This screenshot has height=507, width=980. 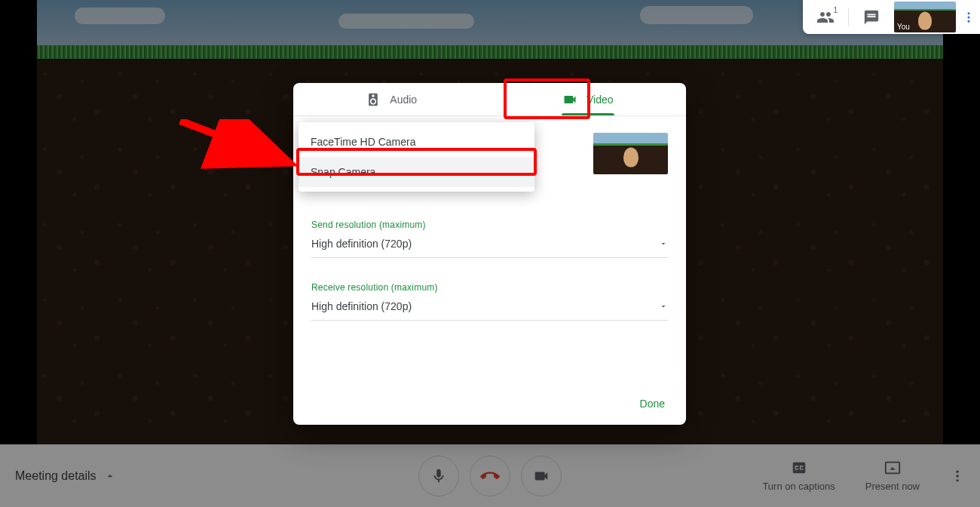 I want to click on participants-button: 1, so click(x=825, y=17).